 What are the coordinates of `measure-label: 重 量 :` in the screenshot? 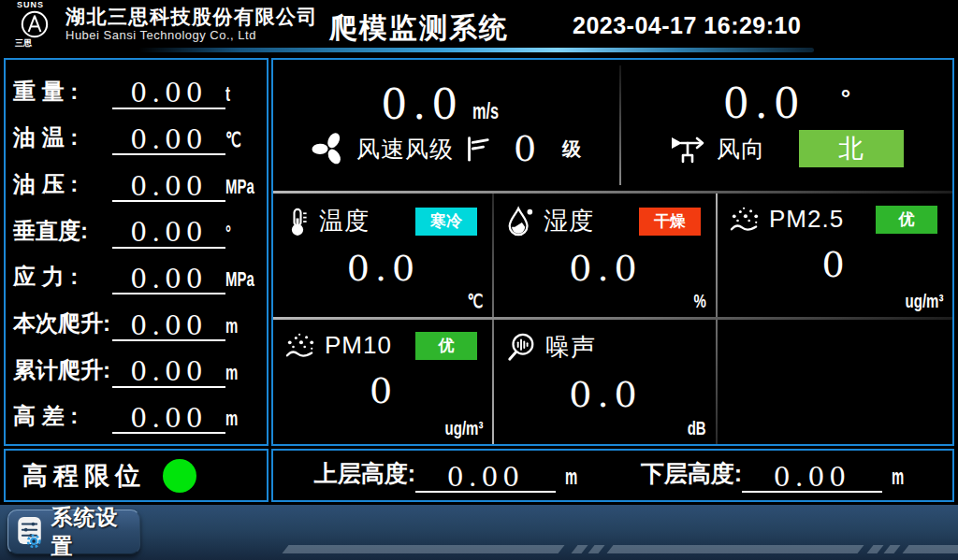 It's located at (63, 93).